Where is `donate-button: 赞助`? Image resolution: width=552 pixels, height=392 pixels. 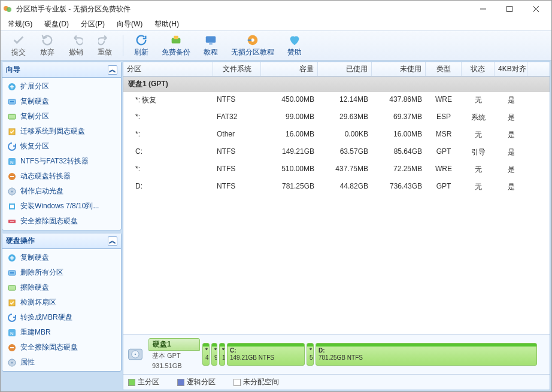 donate-button: 赞助 is located at coordinates (295, 45).